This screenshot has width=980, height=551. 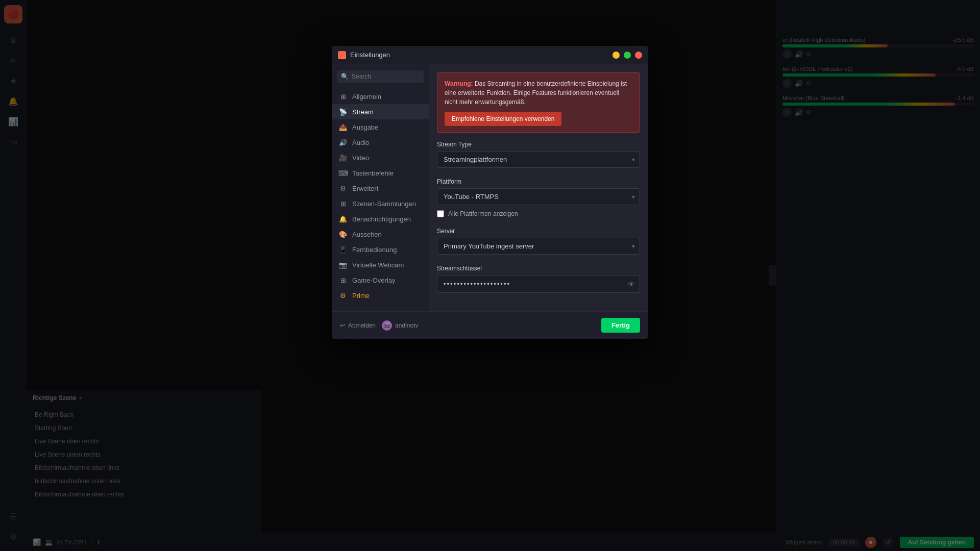 I want to click on nav-icon-prime: ⚙, so click(x=343, y=295).